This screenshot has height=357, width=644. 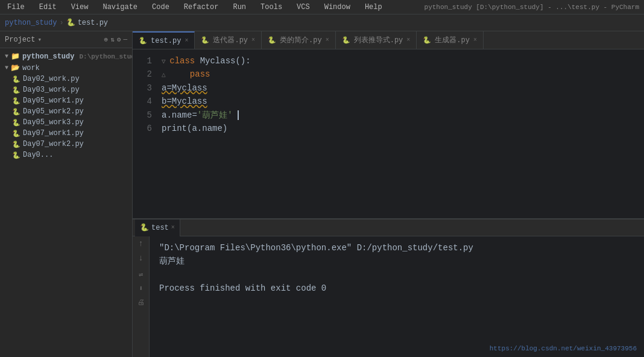 I want to click on line-numbers: 1 2 3 4 5 6, so click(x=145, y=134).